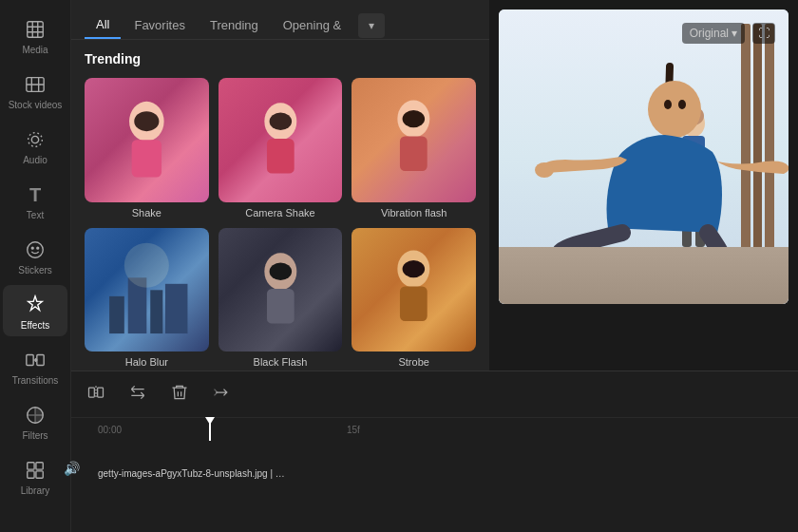  Describe the element at coordinates (414, 298) in the screenshot. I see `effect-strobe: Strobe` at that location.